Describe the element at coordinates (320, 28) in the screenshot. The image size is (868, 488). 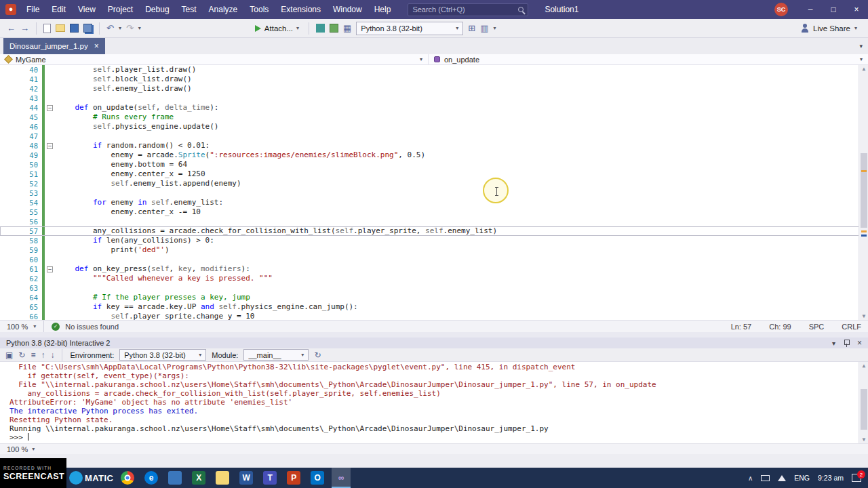
I see `step-icon` at that location.